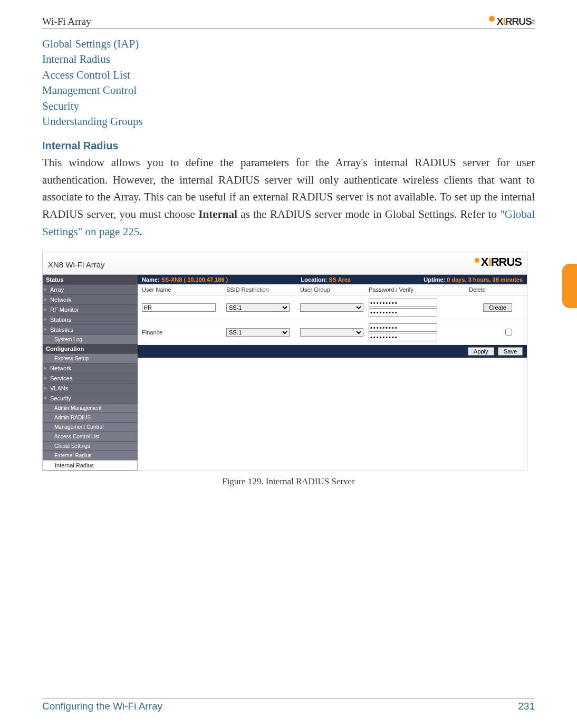 The width and height of the screenshot is (577, 728). What do you see at coordinates (369, 214) in the screenshot?
I see `para-post: as the RADIUS server mode in Global Sett…` at bounding box center [369, 214].